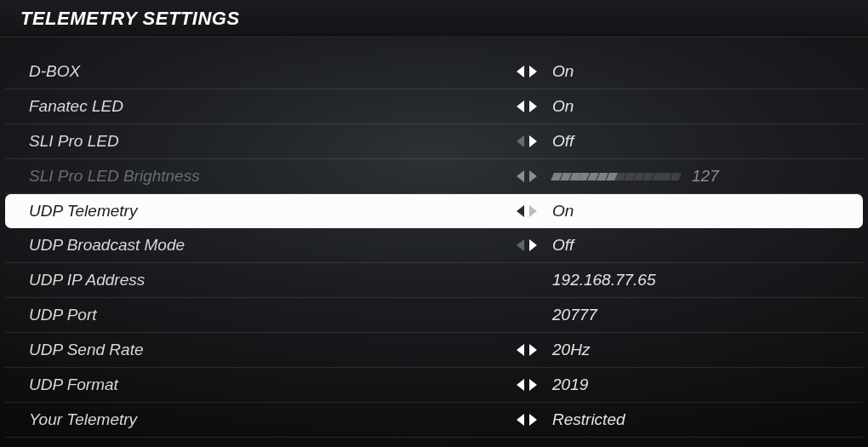 This screenshot has width=868, height=447. What do you see at coordinates (269, 245) in the screenshot?
I see `setting-label: UDP Broadcast Mode` at bounding box center [269, 245].